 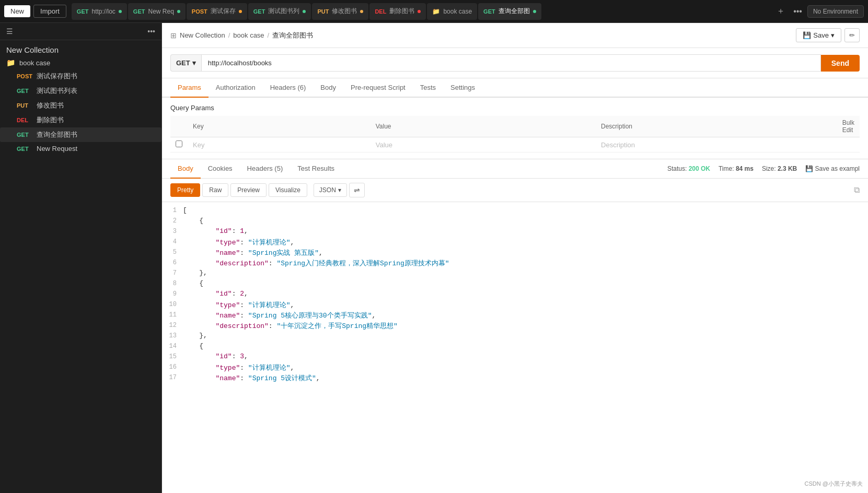 I want to click on tab-del-delete: DEL删除图书, so click(x=398, y=11).